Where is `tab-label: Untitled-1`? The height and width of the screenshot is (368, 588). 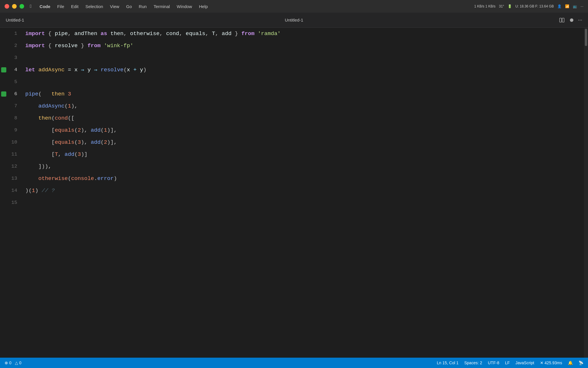 tab-label: Untitled-1 is located at coordinates (15, 20).